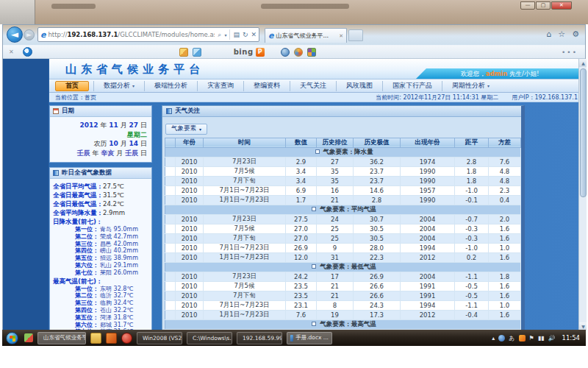  I want to click on thunder-tray-icon, so click(522, 339).